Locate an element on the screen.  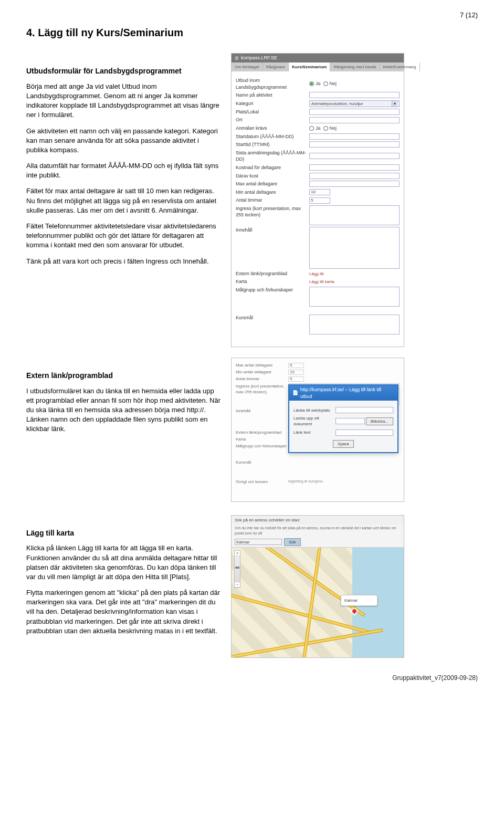
inp-sista is located at coordinates (354, 156).